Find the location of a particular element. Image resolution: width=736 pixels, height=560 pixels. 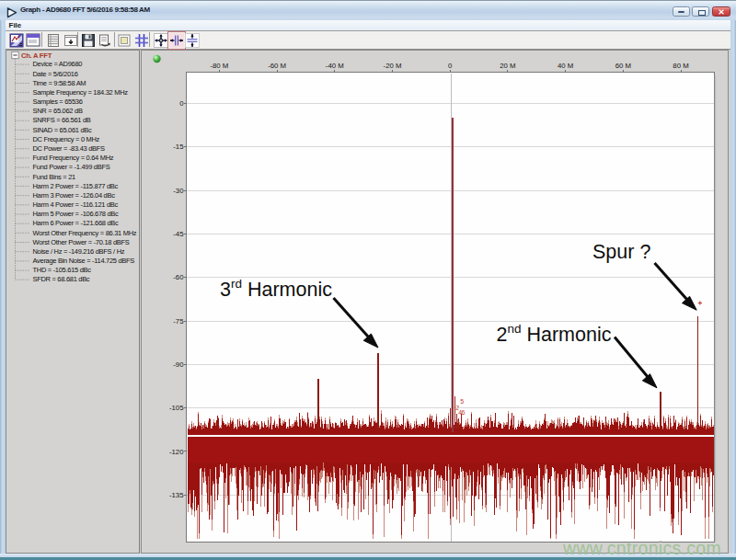

svg-text: -135 is located at coordinates (177, 495).